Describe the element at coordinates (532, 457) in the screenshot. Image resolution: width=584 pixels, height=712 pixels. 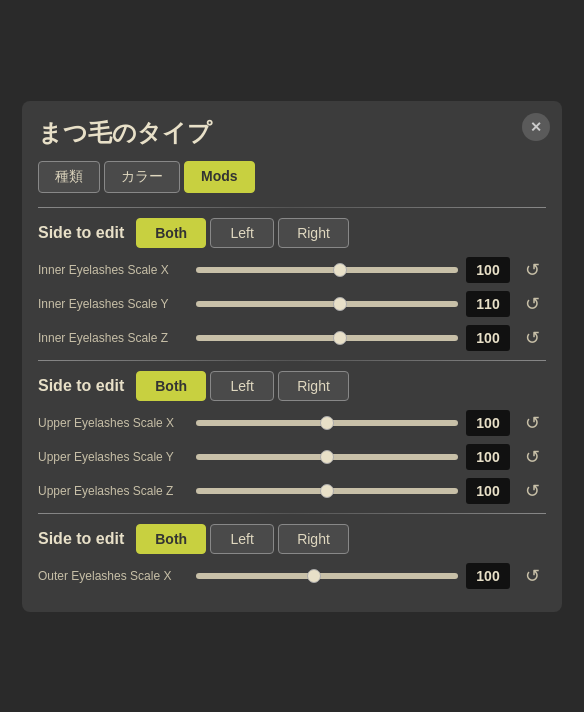
I see `reset-btn-upper-y: ↺` at that location.